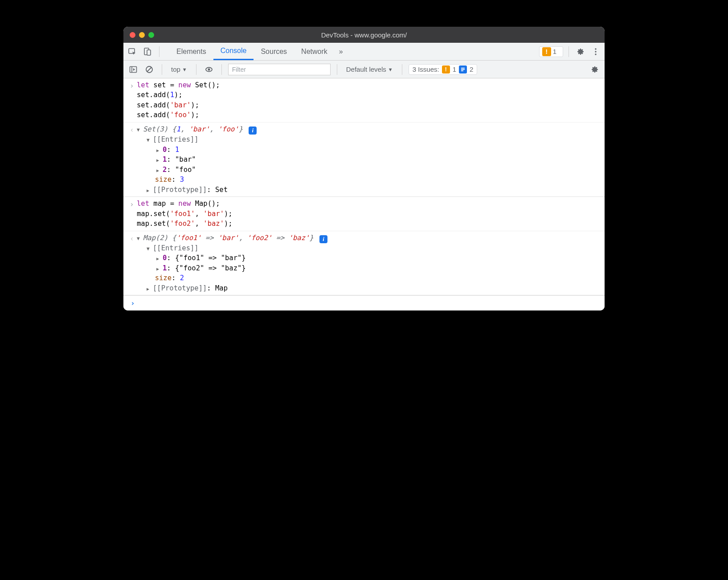 This screenshot has height=580, width=728. What do you see at coordinates (179, 69) in the screenshot?
I see `context-selector: top ▼` at bounding box center [179, 69].